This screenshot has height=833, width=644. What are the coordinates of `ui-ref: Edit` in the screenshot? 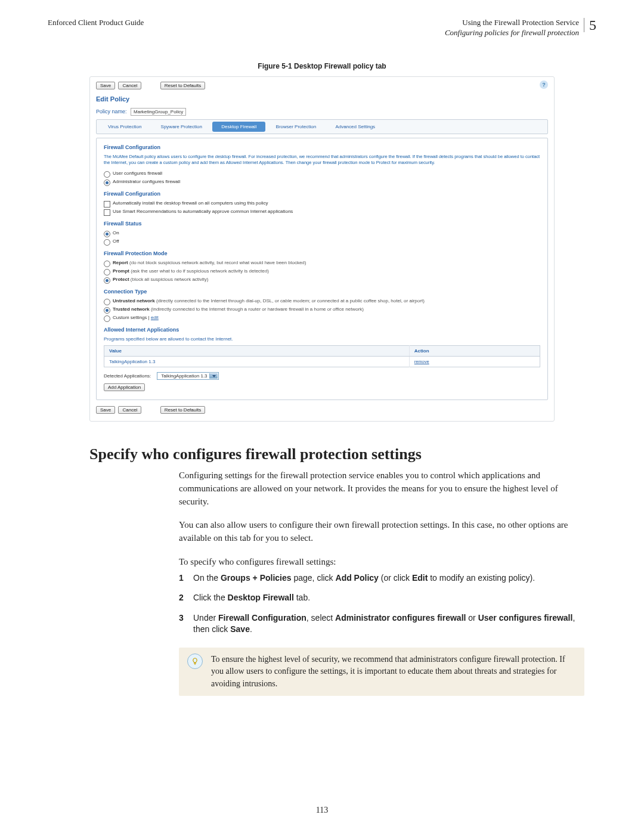 It's located at (420, 578).